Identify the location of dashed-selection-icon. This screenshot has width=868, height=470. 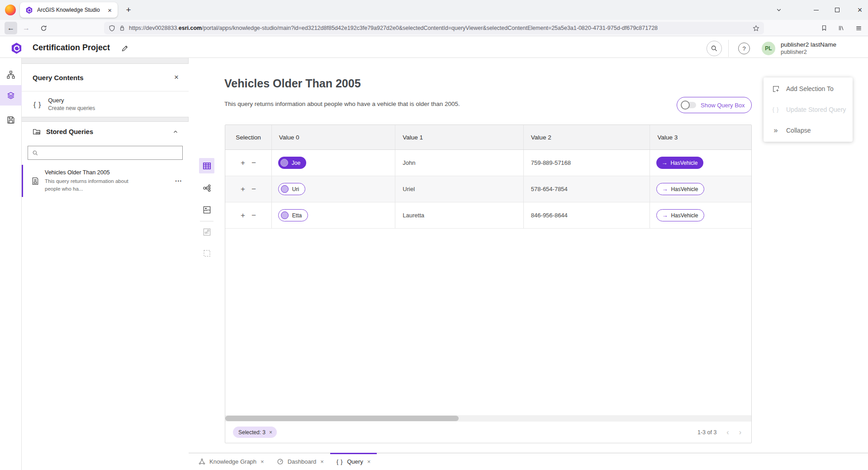
(207, 254).